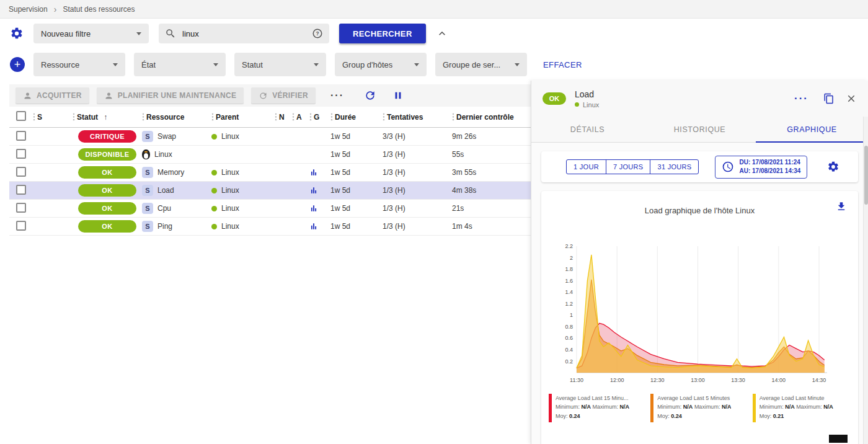 This screenshot has height=444, width=868. What do you see at coordinates (629, 167) in the screenshot?
I see `range-7-days-button: 7 JOURS` at bounding box center [629, 167].